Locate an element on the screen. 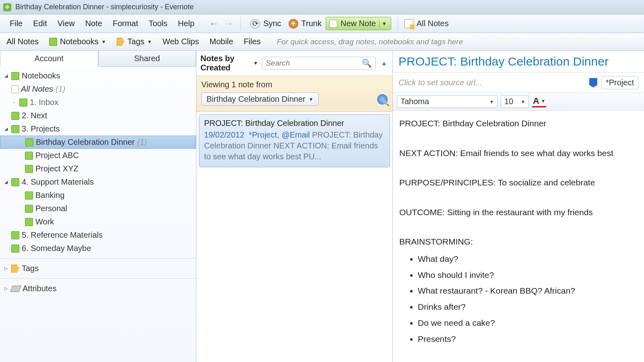 The width and height of the screenshot is (644, 362). search-input is located at coordinates (314, 63).